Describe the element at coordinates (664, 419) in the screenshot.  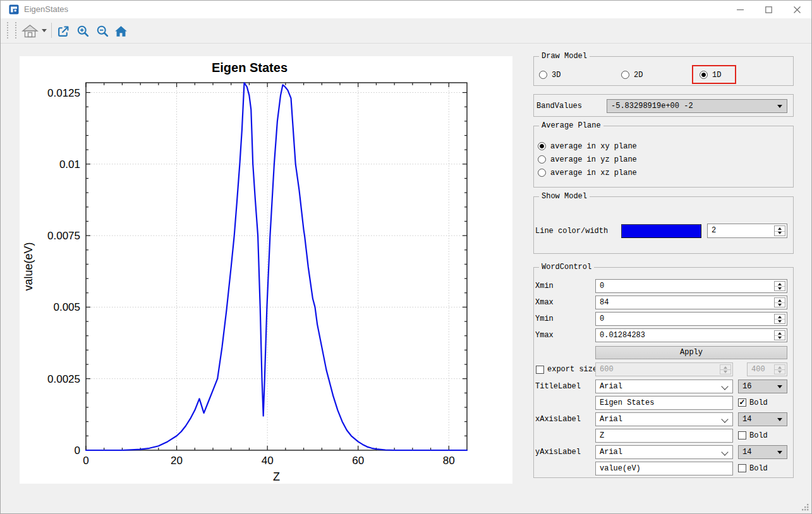
I see `xaxis-font-select: Arial` at that location.